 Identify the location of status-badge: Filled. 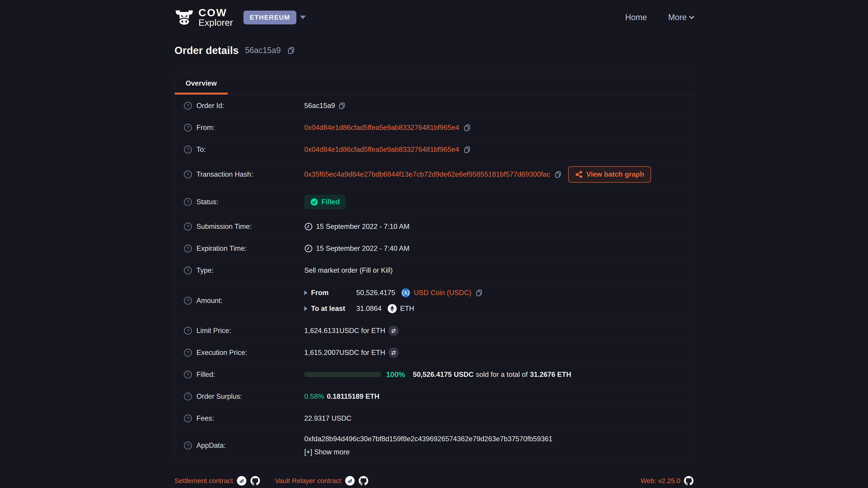
(325, 202).